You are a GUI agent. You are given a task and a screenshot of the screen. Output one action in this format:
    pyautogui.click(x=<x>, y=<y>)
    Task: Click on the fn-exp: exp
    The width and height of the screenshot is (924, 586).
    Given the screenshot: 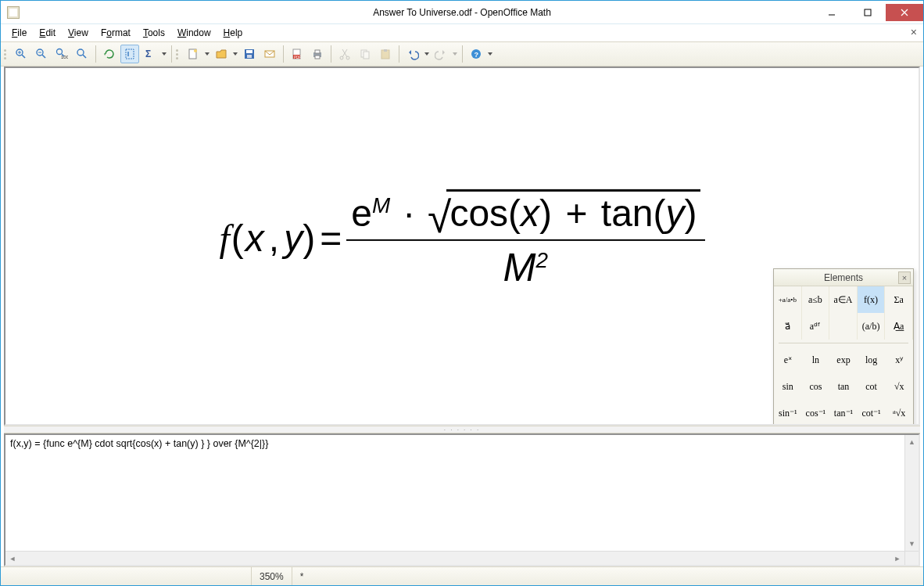 What is the action you would take?
    pyautogui.click(x=843, y=360)
    